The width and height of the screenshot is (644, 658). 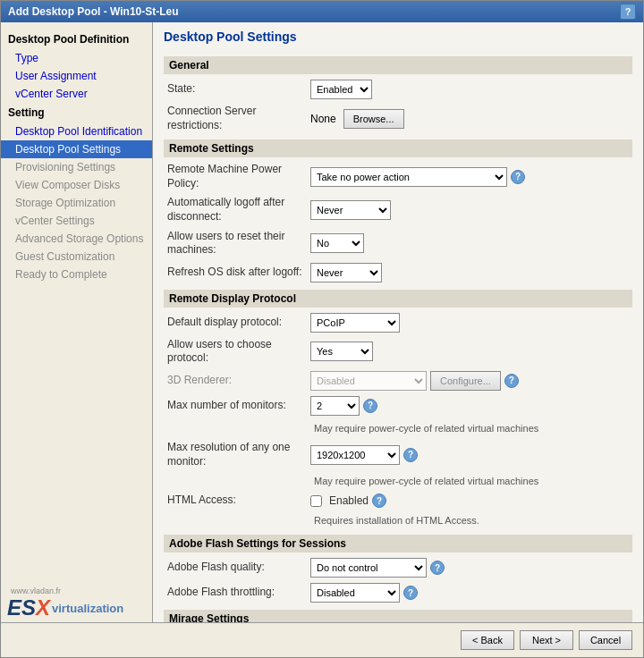 I want to click on flash-quality-row: Adobe Flash quality: Do not control Low …, so click(x=398, y=568).